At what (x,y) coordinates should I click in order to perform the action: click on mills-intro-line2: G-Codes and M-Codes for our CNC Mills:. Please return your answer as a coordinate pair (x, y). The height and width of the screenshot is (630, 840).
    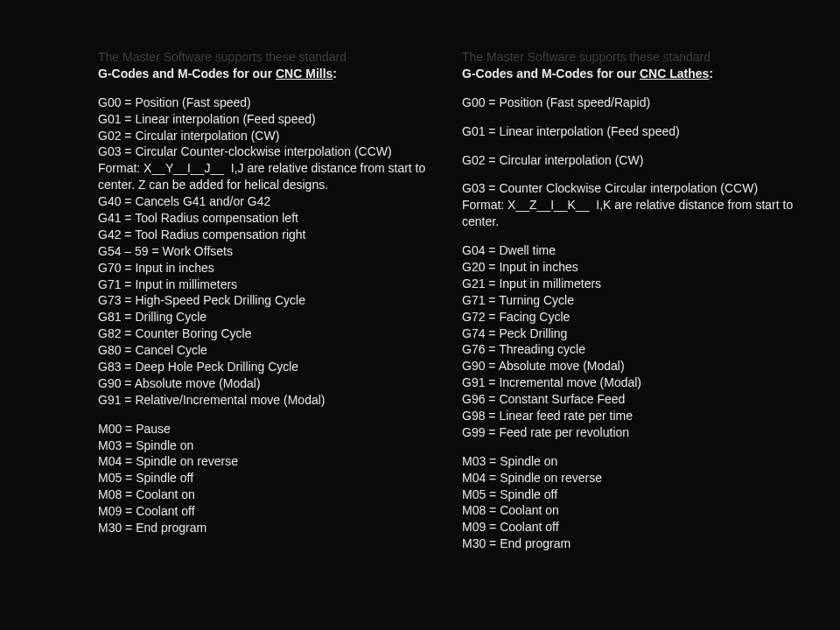
    Looking at the image, I should click on (273, 74).